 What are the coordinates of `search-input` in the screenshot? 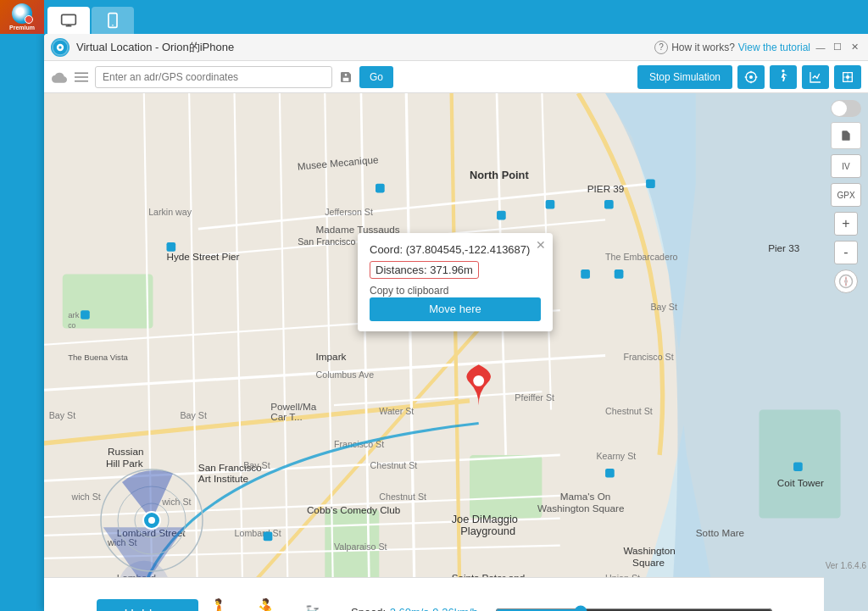 It's located at (214, 77).